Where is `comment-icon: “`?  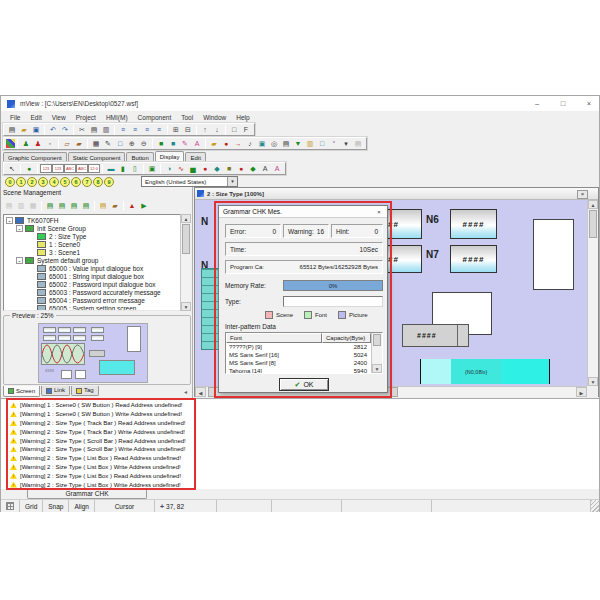
comment-icon: “ is located at coordinates (334, 144).